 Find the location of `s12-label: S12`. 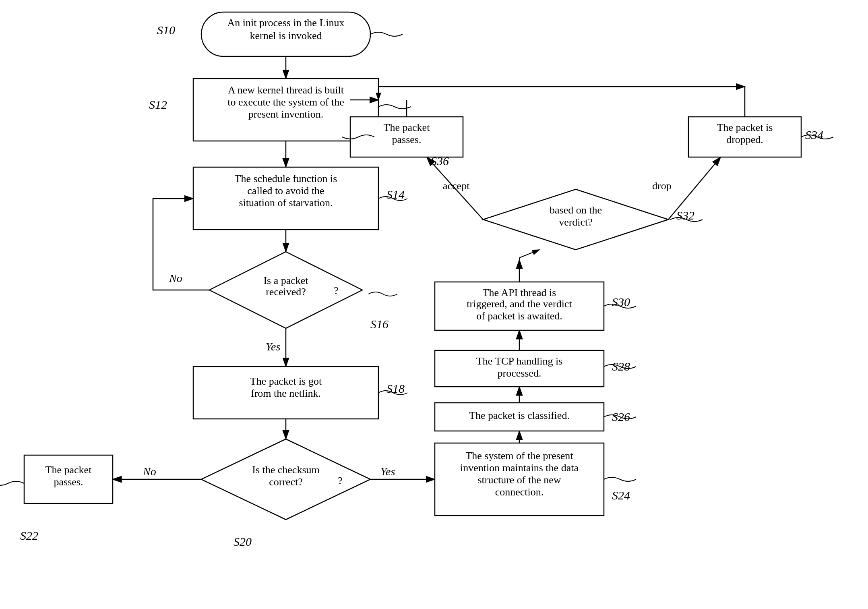

s12-label: S12 is located at coordinates (158, 105).